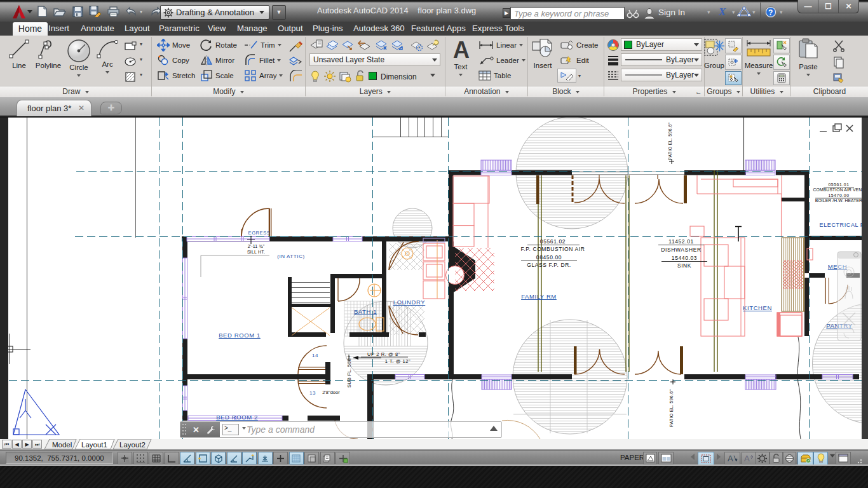 This screenshot has height=488, width=868. Describe the element at coordinates (365, 311) in the screenshot. I see `svg-text: BATH 1` at that location.